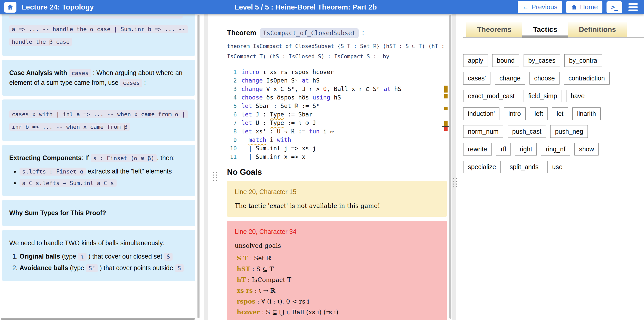  What do you see at coordinates (337, 301) in the screenshot?
I see `hypothesis-row: rspos : ∀ (i : ι), 0 < rs i` at bounding box center [337, 301].